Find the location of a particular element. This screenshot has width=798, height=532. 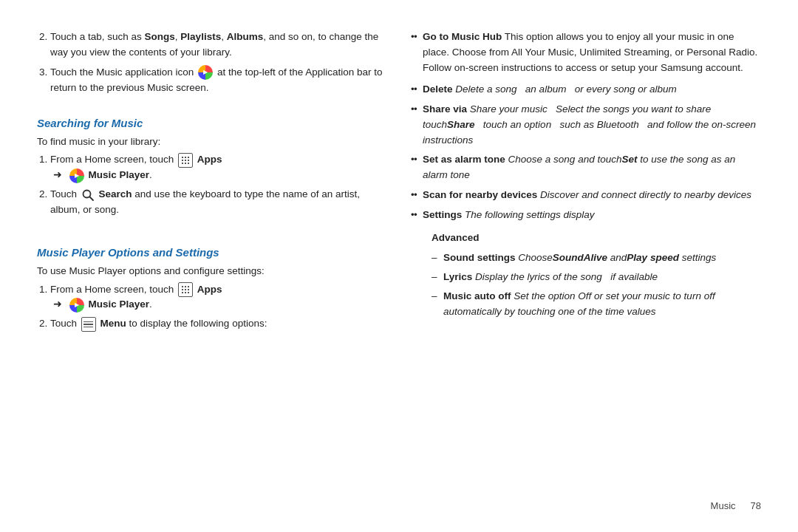

bullet-share-via: • Share via Share your music Select the … is located at coordinates (587, 126).